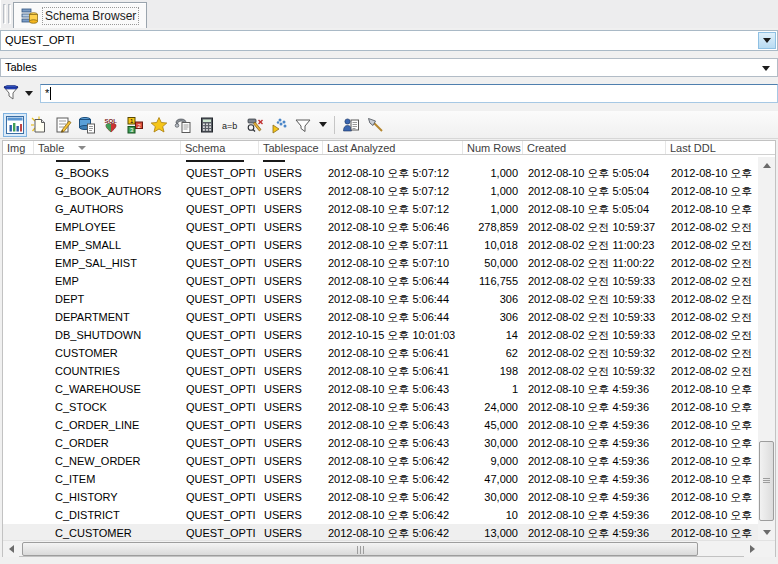 This screenshot has width=778, height=564. I want to click on table-row: DEPT QUEST_OPTI USERS 2012-08-10 오후 5:06…, so click(380, 299).